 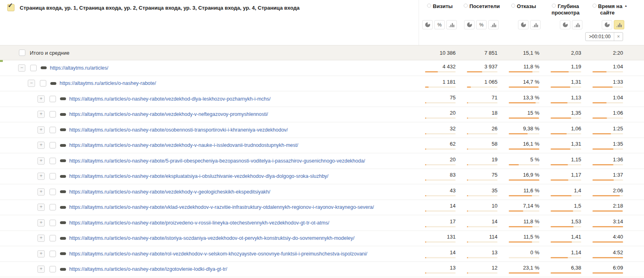 What do you see at coordinates (576, 67) in the screenshot?
I see `metric-value: 1,19` at bounding box center [576, 67].